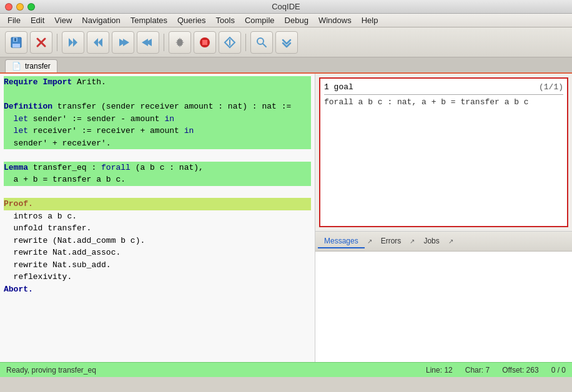  Describe the element at coordinates (98, 42) in the screenshot. I see `step-back-button` at that location.